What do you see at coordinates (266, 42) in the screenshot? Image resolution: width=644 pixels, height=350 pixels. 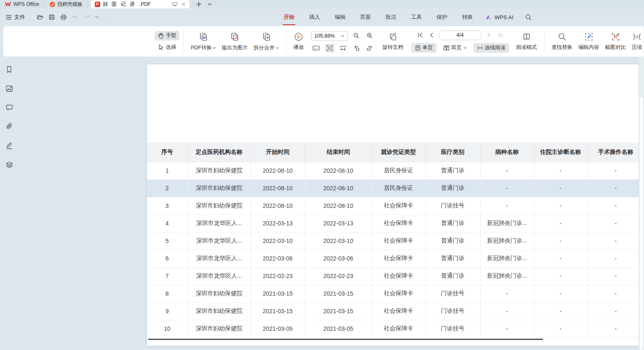 I see `split-merge-button: 拆分合并` at bounding box center [266, 42].